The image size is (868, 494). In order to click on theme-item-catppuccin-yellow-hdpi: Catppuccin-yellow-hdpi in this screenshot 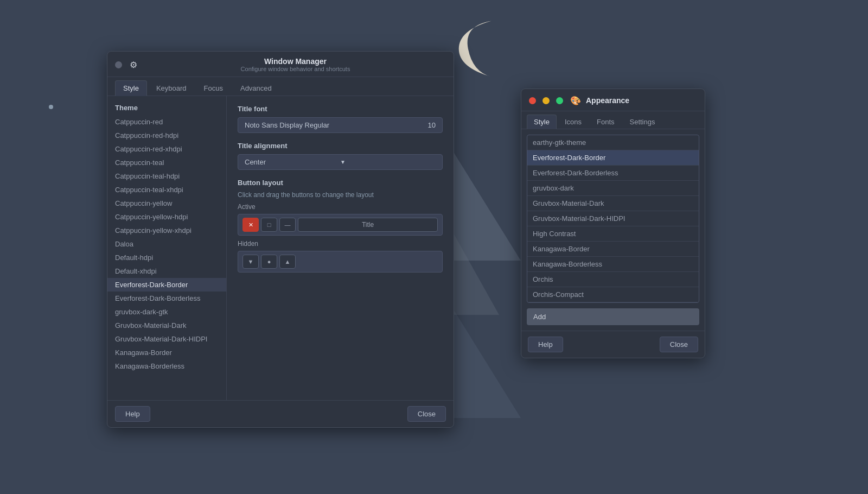, I will do `click(167, 217)`.